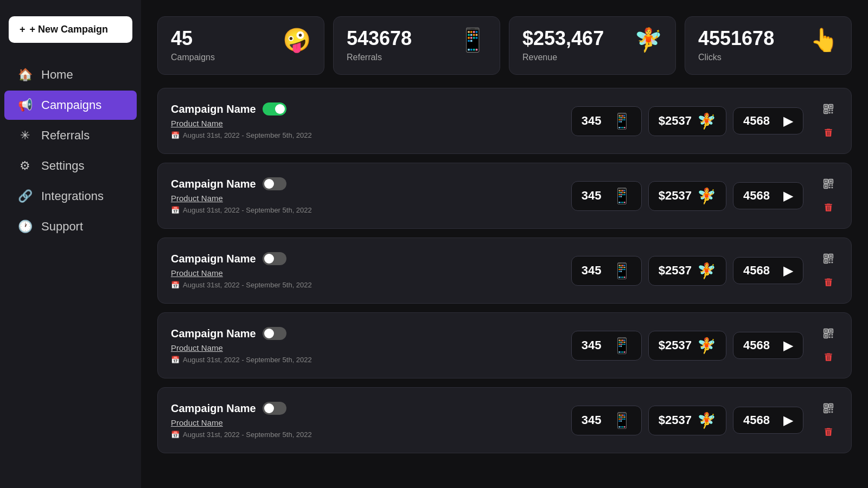 This screenshot has width=868, height=488. Describe the element at coordinates (71, 196) in the screenshot. I see `sidebar-item-integrations: 🔗 Integrations` at that location.